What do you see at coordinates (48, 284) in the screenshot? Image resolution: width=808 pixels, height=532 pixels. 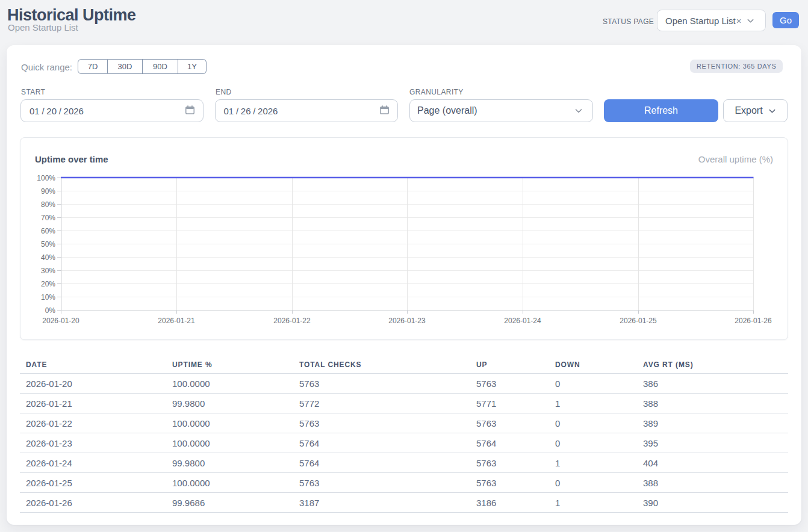 I see `svg-text: 20%` at bounding box center [48, 284].